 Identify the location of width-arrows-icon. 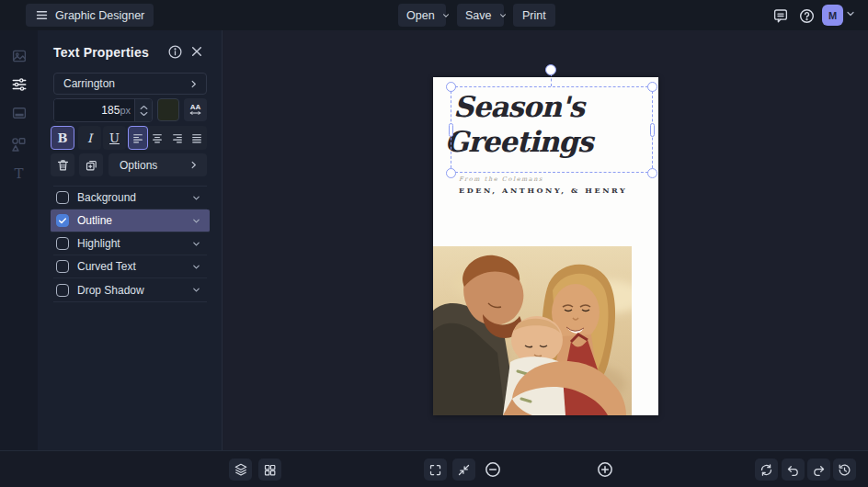
(195, 113).